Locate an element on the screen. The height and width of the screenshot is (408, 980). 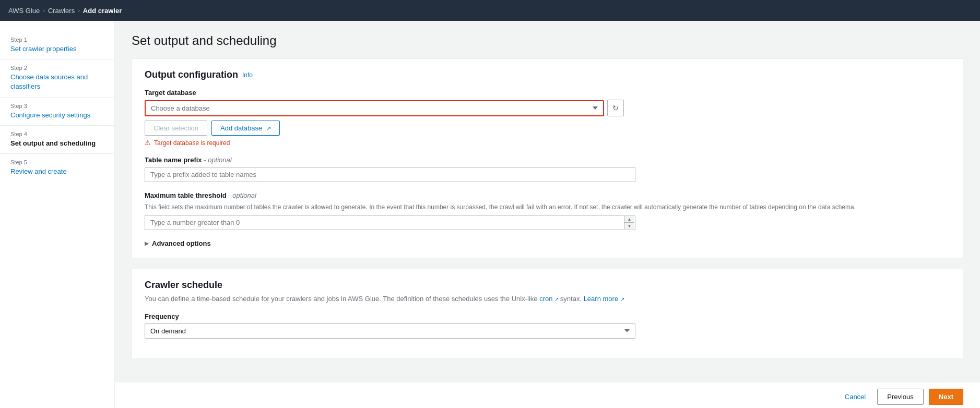
refresh-databases-button: ↻ is located at coordinates (616, 108).